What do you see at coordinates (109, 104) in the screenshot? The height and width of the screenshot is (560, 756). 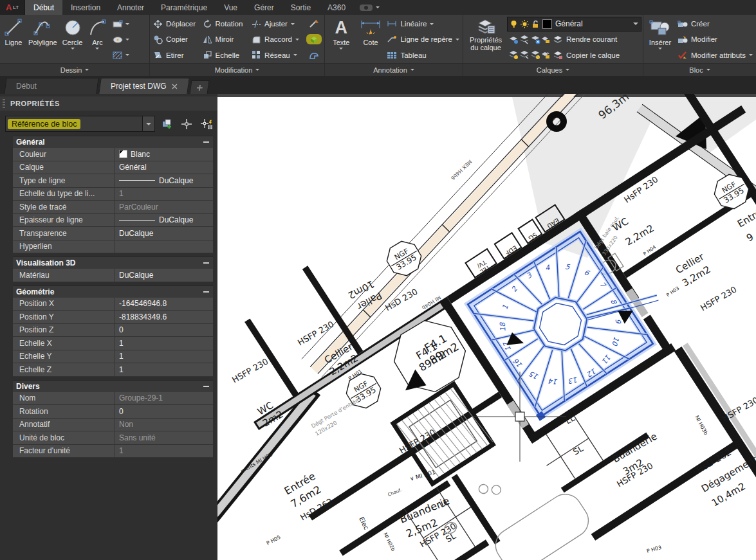 I see `properties-palette-header: PROPRIÉTÉS` at bounding box center [109, 104].